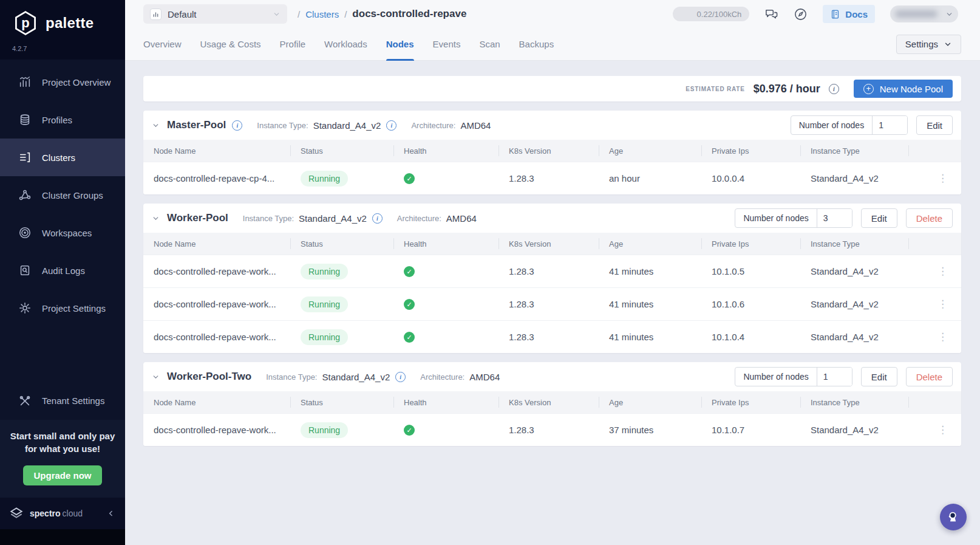 The width and height of the screenshot is (980, 545). I want to click on tab-scan: Scan, so click(489, 44).